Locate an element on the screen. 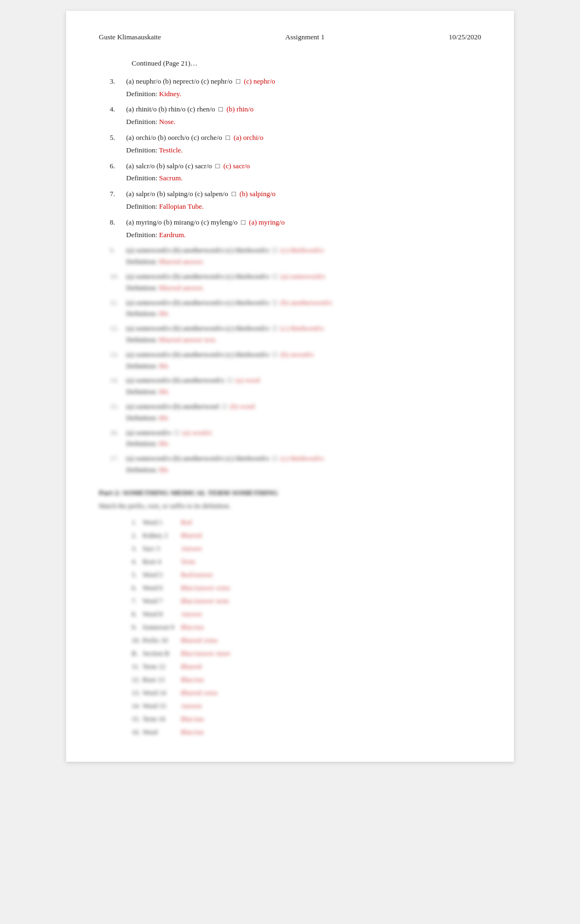 The height and width of the screenshot is (924, 580). q8-definition: Definition: Eardrum. is located at coordinates (304, 235).